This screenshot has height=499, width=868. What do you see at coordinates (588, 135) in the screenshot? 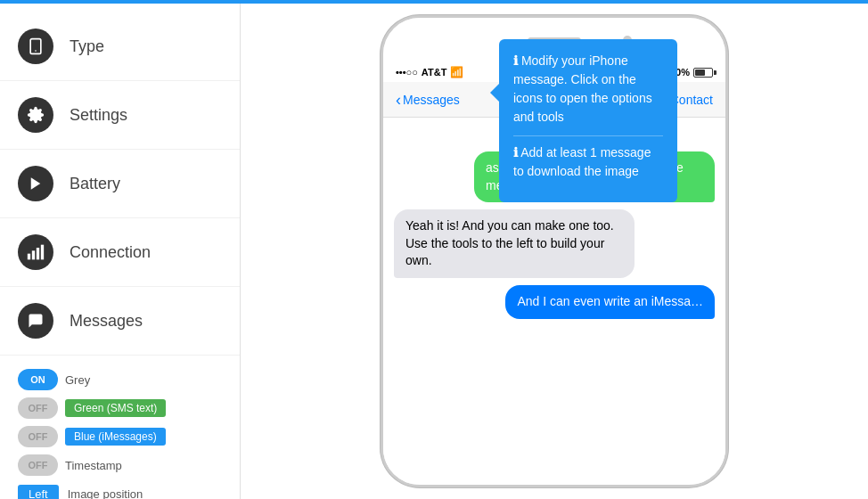
I see `tooltip-divider` at bounding box center [588, 135].